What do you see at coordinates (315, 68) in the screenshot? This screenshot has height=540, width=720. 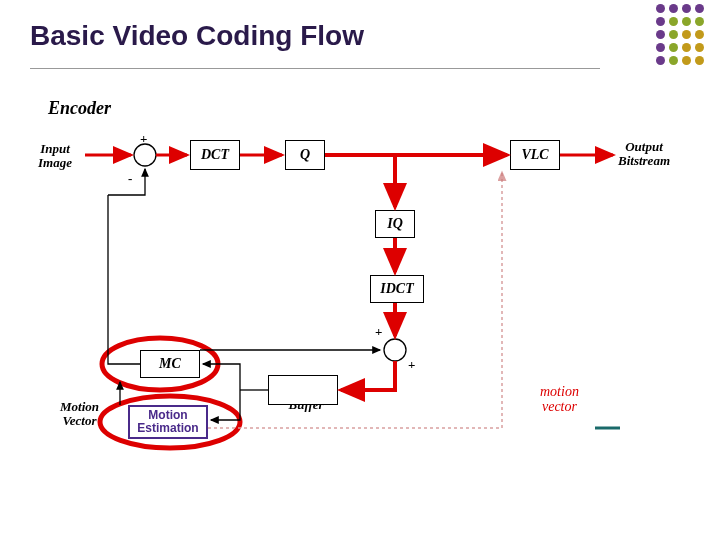 I see `title-underline` at bounding box center [315, 68].